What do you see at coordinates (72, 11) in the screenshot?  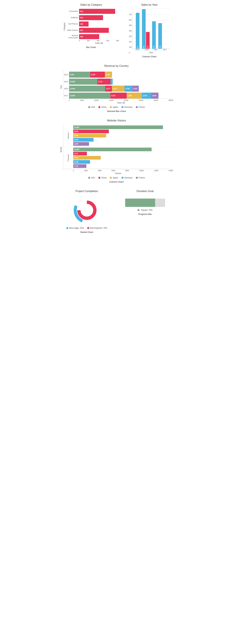 I see `bar-row-label: Computers` at bounding box center [72, 11].